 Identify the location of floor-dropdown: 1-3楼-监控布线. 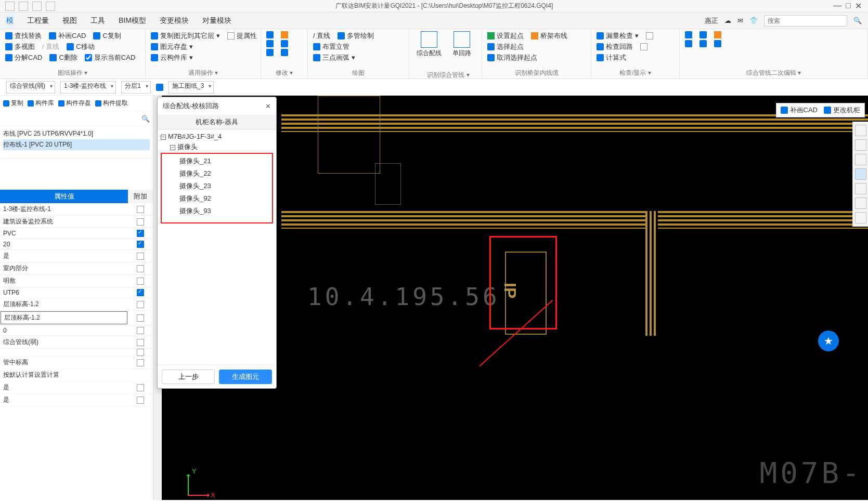
(88, 87).